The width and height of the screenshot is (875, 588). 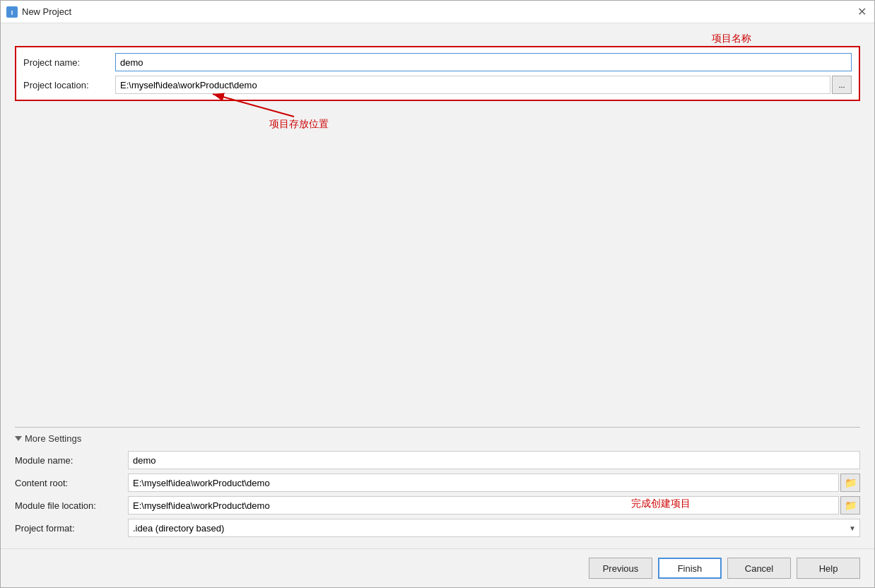 I want to click on module-file-browse-button: 📁, so click(x=850, y=505).